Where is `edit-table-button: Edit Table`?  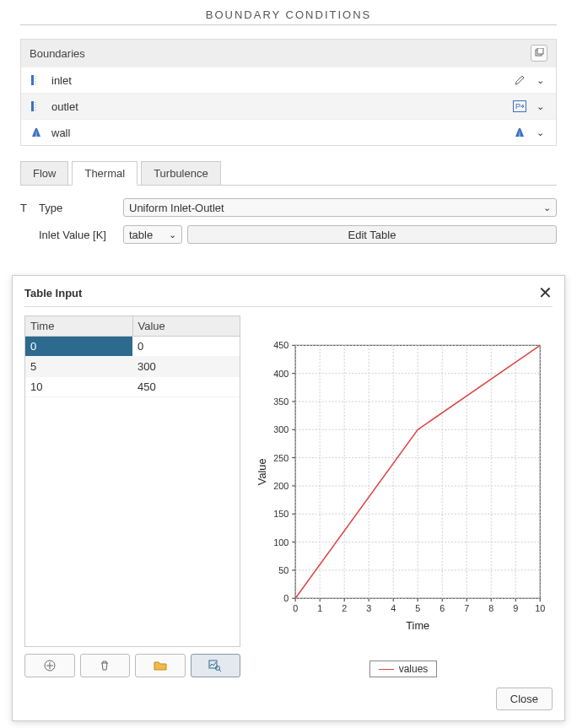
edit-table-button: Edit Table is located at coordinates (372, 235).